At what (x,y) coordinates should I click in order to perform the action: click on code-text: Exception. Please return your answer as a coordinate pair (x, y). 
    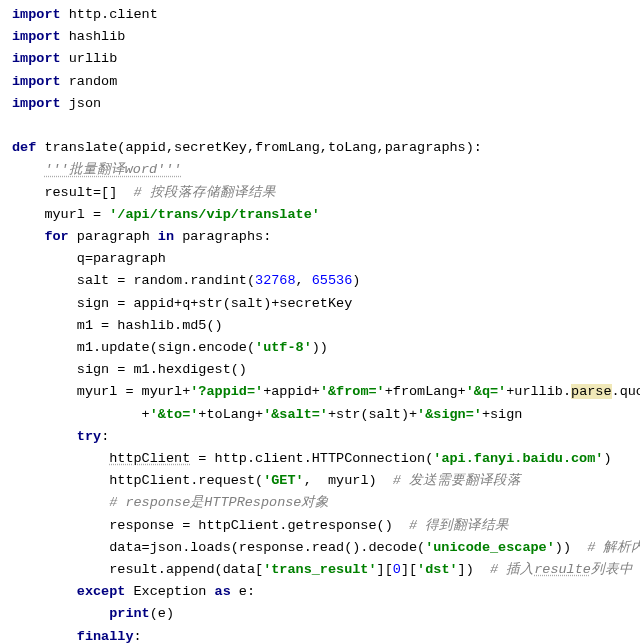
    Looking at the image, I should click on (170, 592).